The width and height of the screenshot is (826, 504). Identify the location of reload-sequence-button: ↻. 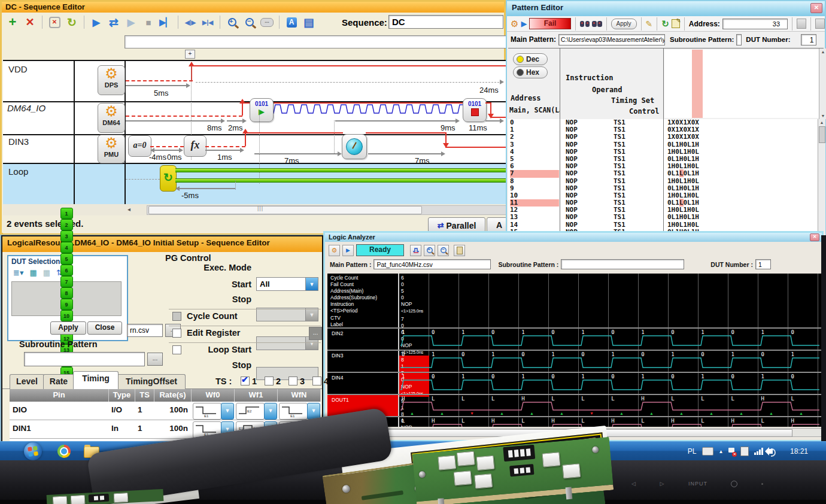
(72, 22).